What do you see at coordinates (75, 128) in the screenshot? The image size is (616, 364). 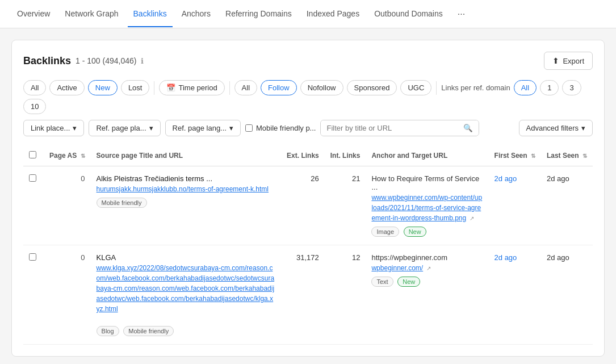 I see `link-place-chevron: ▾` at bounding box center [75, 128].